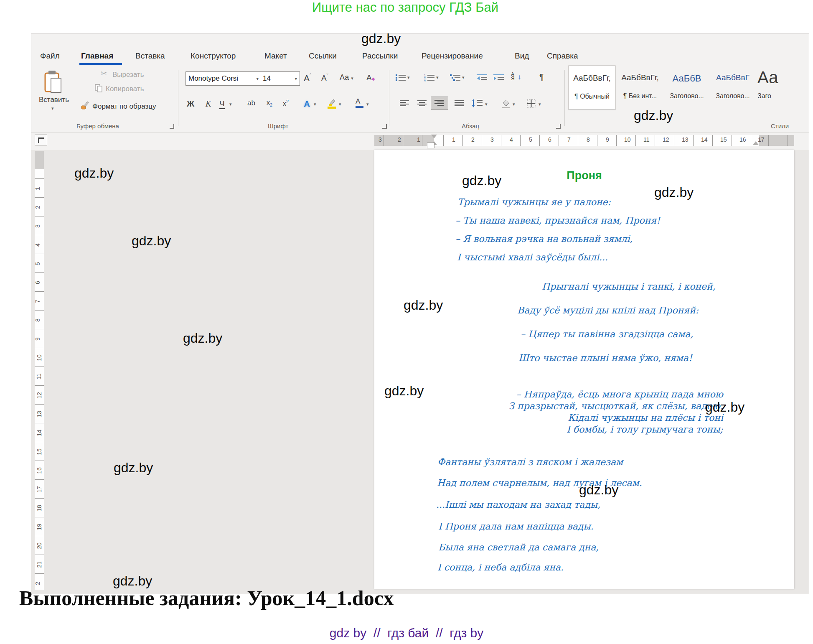 This screenshot has width=813, height=644. What do you see at coordinates (401, 78) in the screenshot?
I see `bullets-button-icon` at bounding box center [401, 78].